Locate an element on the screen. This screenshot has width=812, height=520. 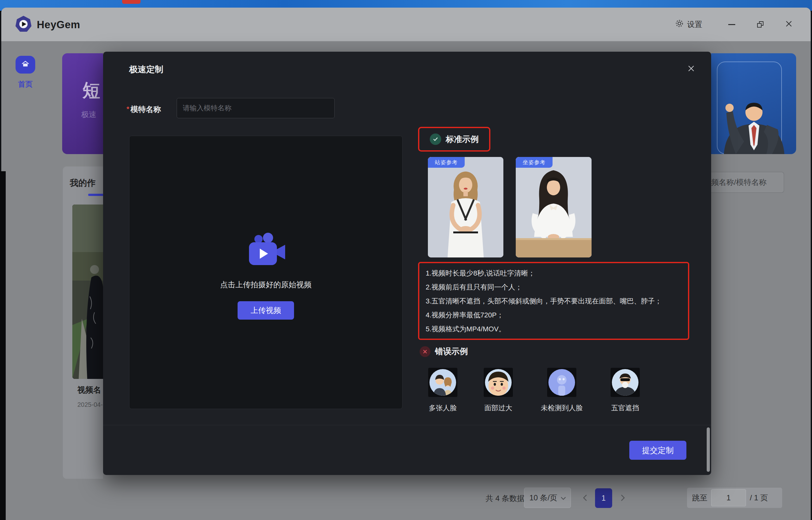
video-thumbnail is located at coordinates (88, 292).